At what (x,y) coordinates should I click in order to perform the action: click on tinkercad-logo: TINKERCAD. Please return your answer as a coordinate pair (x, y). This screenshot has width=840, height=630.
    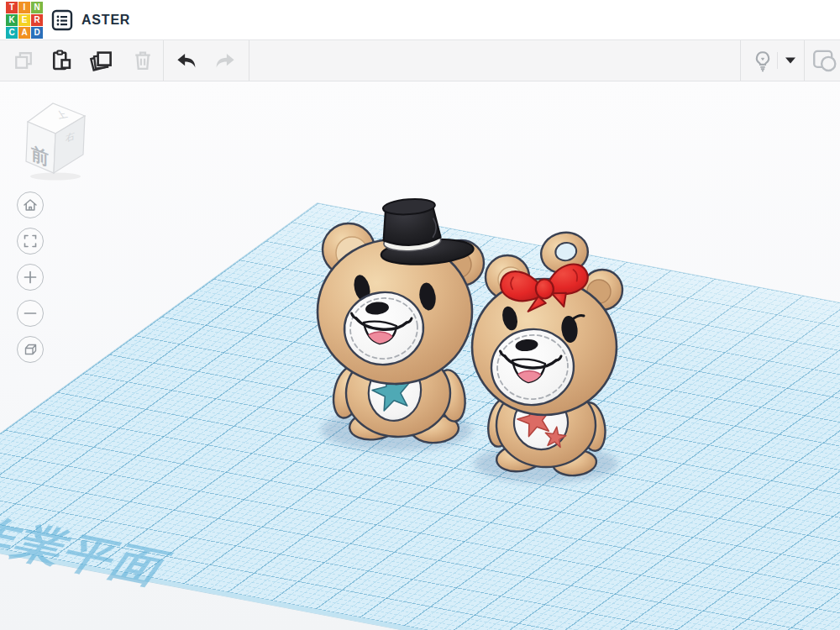
    Looking at the image, I should click on (25, 20).